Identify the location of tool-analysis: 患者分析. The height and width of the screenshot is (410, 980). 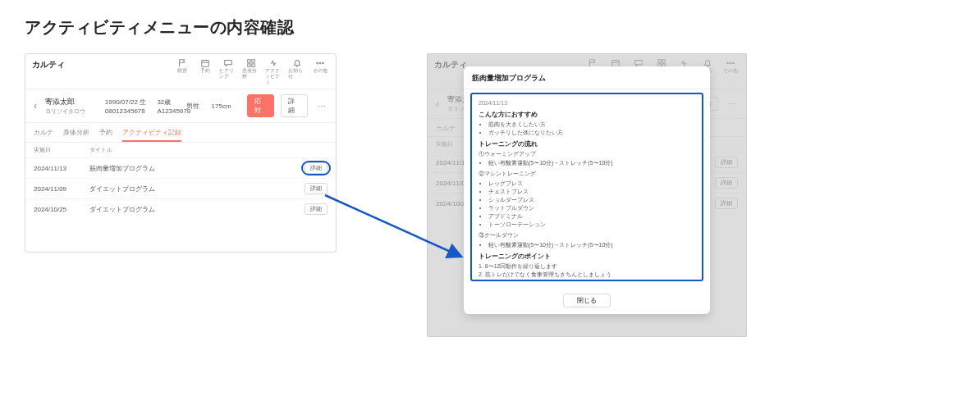
(251, 72).